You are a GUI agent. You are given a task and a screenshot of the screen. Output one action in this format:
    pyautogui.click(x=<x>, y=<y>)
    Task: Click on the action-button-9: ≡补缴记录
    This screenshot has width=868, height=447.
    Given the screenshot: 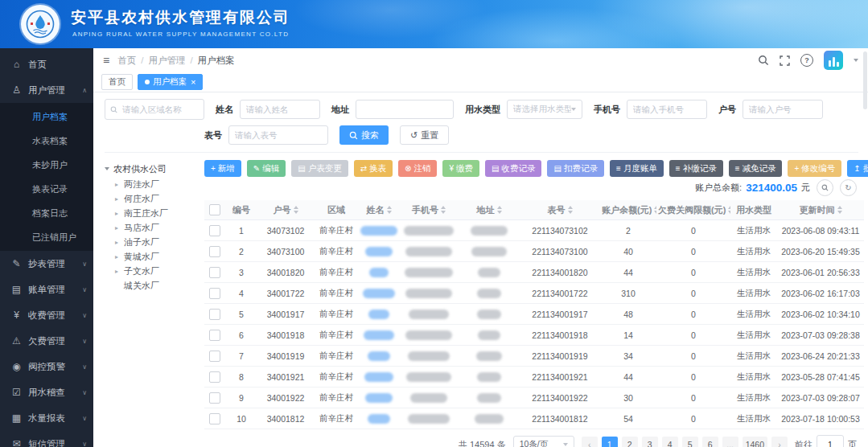 What is the action you would take?
    pyautogui.click(x=697, y=169)
    